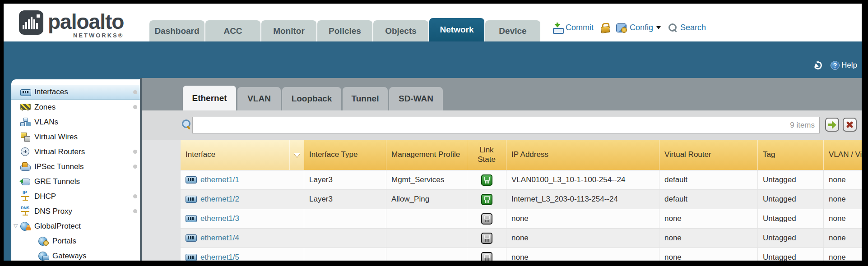 The height and width of the screenshot is (266, 868). I want to click on clear-filter-button, so click(849, 124).